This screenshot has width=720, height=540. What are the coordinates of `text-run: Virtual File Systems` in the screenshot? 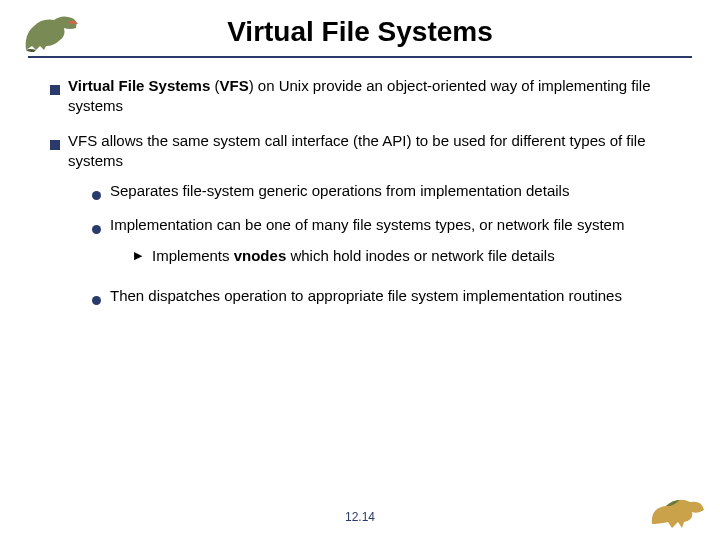 It's located at (139, 86).